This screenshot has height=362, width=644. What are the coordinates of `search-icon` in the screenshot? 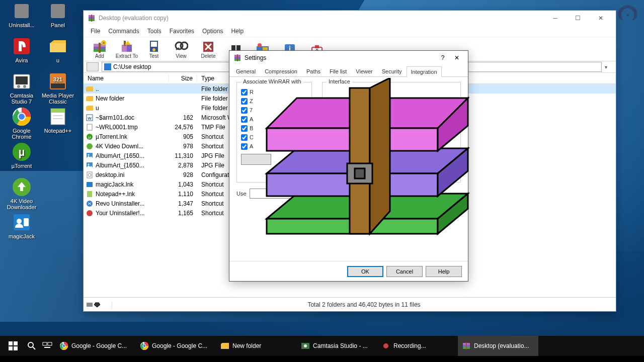 It's located at (32, 346).